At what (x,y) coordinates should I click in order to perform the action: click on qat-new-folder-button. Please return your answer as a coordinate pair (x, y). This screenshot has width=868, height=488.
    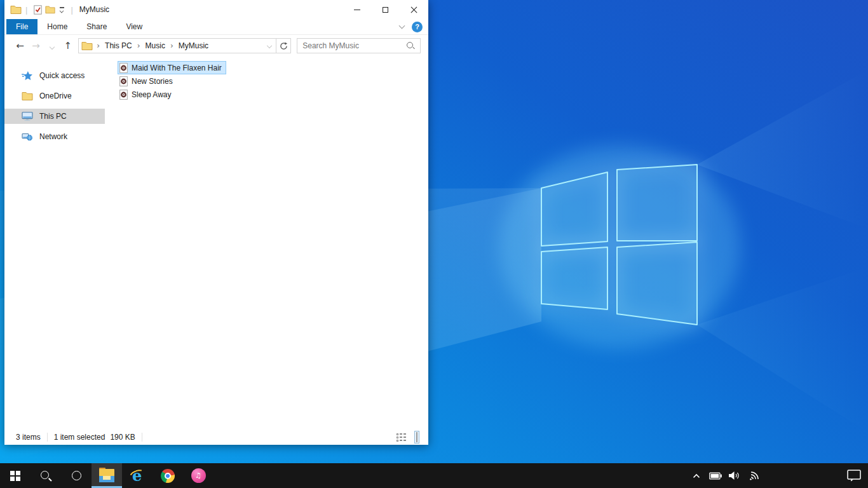
    Looking at the image, I should click on (50, 10).